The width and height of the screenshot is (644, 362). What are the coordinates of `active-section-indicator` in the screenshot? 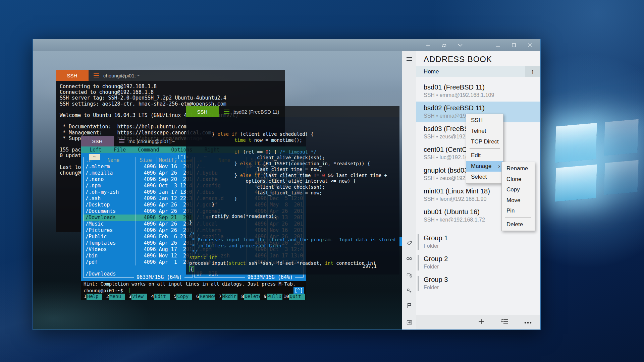 It's located at (401, 241).